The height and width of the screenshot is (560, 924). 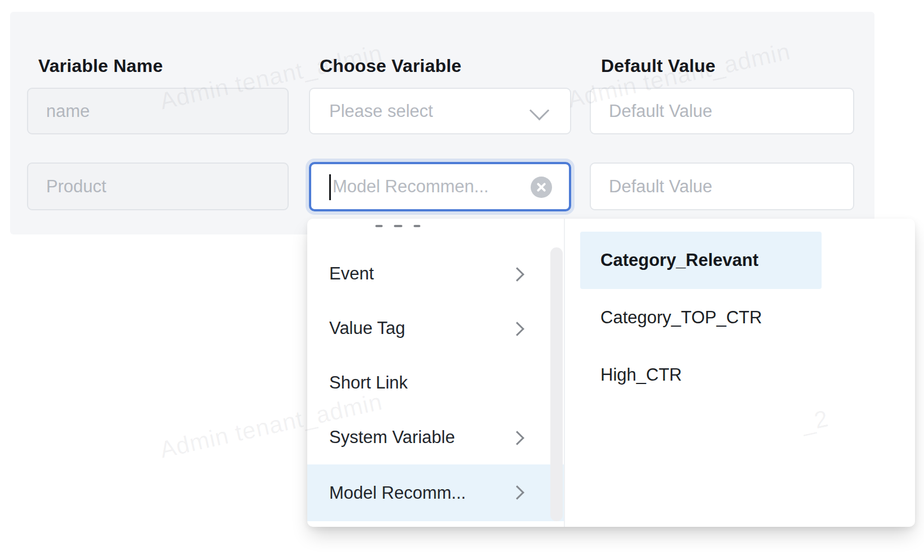 What do you see at coordinates (436, 328) in the screenshot?
I see `menu-item-value-tag: Value Tag` at bounding box center [436, 328].